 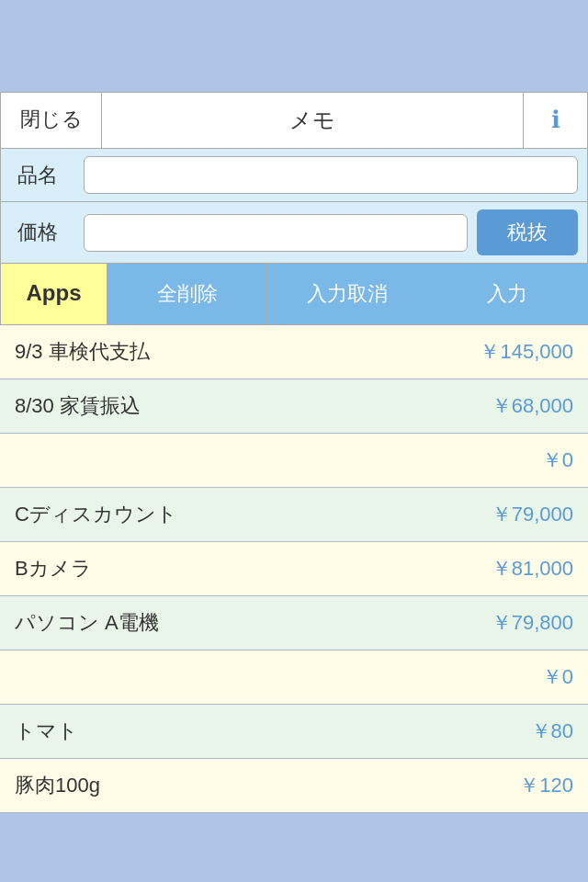 What do you see at coordinates (294, 623) in the screenshot?
I see `list-item: パソコン A電機￥79,800` at bounding box center [294, 623].